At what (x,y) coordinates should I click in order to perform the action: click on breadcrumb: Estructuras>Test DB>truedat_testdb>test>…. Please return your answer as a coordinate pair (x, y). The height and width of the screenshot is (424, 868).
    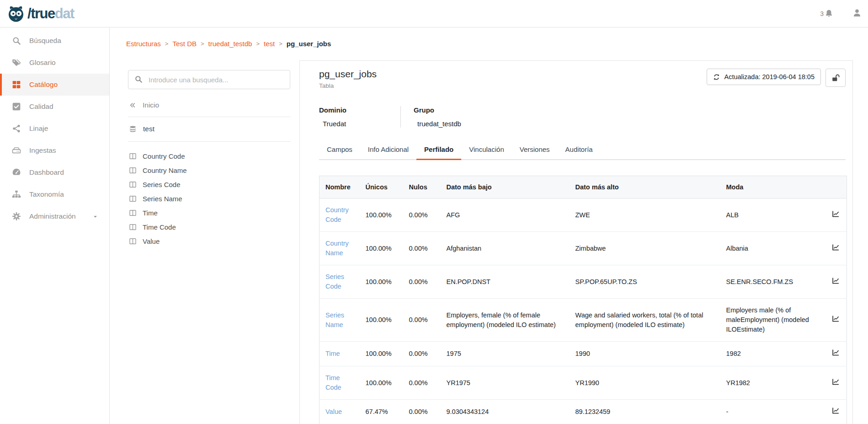
    Looking at the image, I should click on (497, 43).